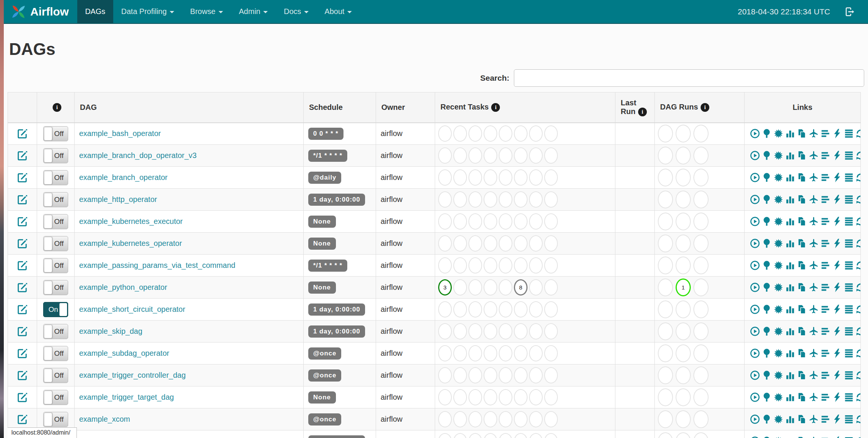  Describe the element at coordinates (133, 375) in the screenshot. I see `dag-link: example_trigger_controller_dag` at that location.